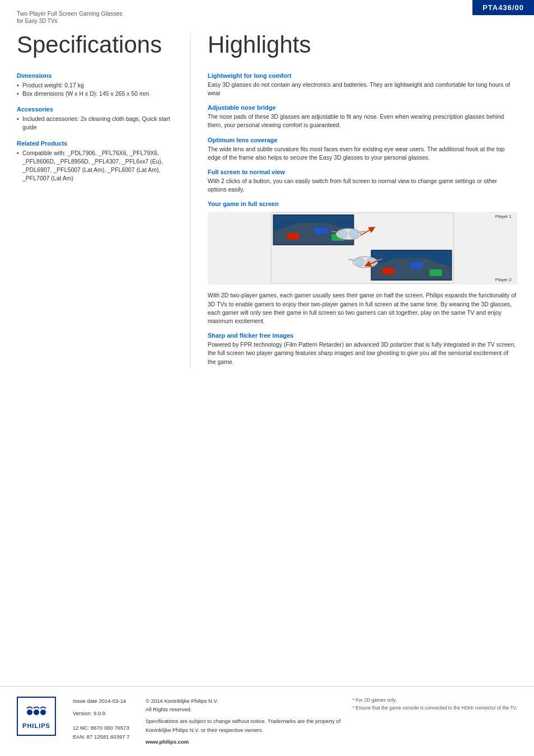 The image size is (534, 756). I want to click on philips-name: PHILIPS, so click(36, 726).